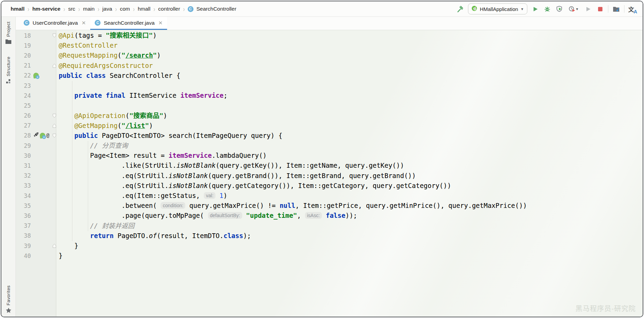  I want to click on line-number: 19, so click(23, 46).